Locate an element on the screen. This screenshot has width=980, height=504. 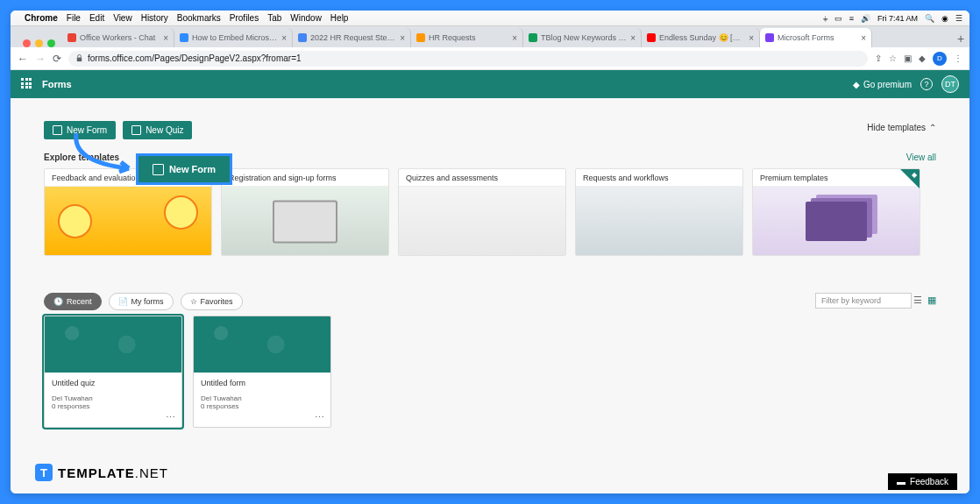
pill-label: Favorites is located at coordinates (217, 302).